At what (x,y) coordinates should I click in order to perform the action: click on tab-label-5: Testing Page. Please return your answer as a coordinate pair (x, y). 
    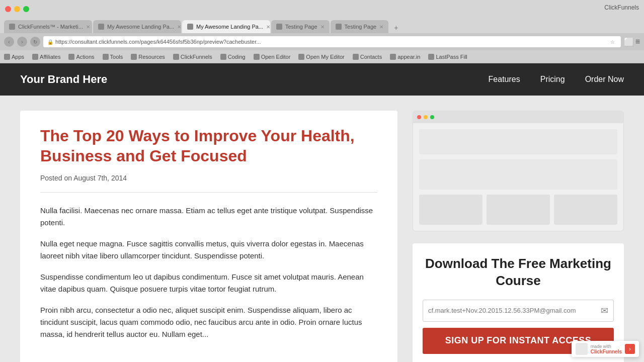
    Looking at the image, I should click on (361, 27).